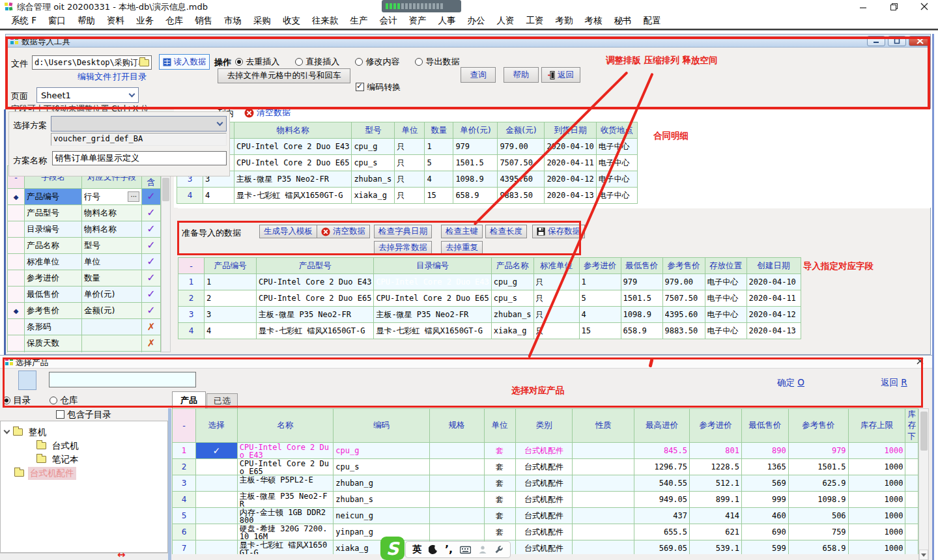 The height and width of the screenshot is (560, 938). I want to click on table-row: 44显卡-七彩虹 镭风X1650GT-Gxiaka_g只15658.99883.…, so click(408, 195).